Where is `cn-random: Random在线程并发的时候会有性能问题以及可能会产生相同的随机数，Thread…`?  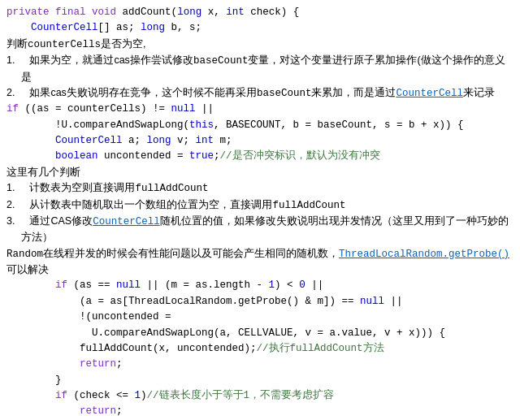
cn-random: Random在线程并发的时候会有性能问题以及可能会产生相同的随机数，Thread… is located at coordinates (260, 262).